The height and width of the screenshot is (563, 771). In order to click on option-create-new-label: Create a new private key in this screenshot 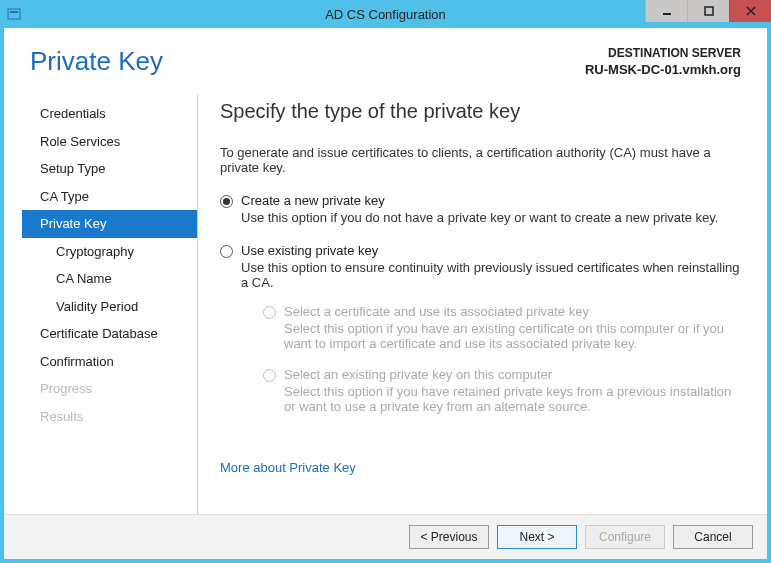, I will do `click(492, 200)`.